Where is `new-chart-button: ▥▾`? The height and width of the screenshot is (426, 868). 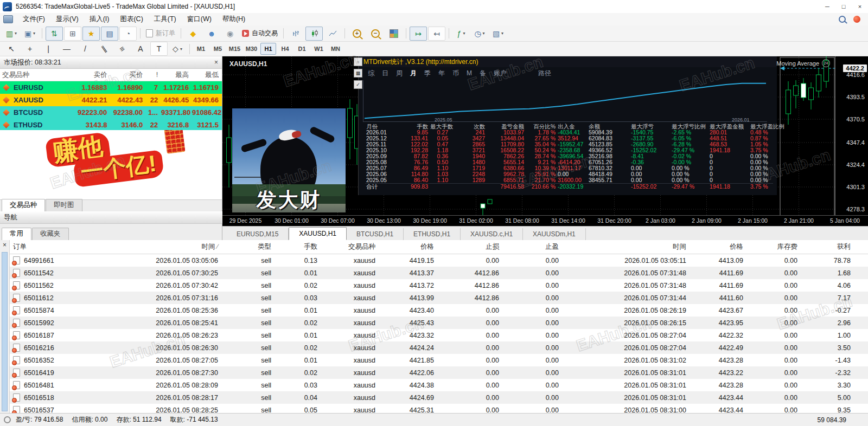 new-chart-button: ▥▾ is located at coordinates (11, 34).